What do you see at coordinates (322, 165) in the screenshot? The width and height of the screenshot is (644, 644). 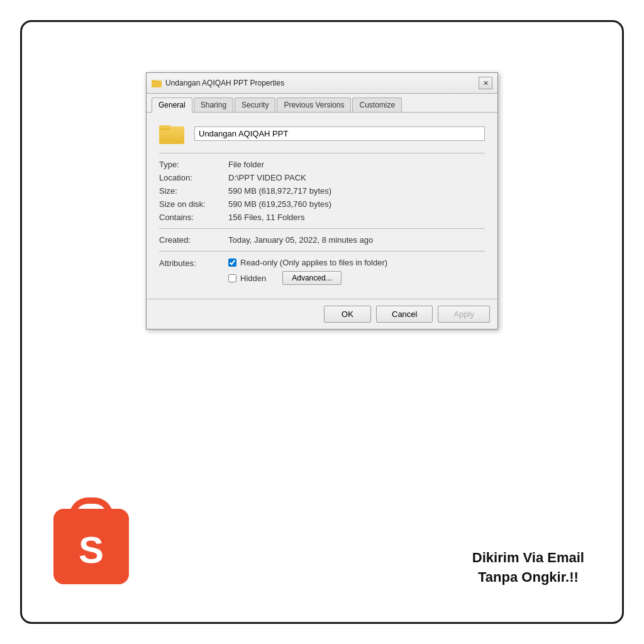 I see `type-row: Type: File folder` at bounding box center [322, 165].